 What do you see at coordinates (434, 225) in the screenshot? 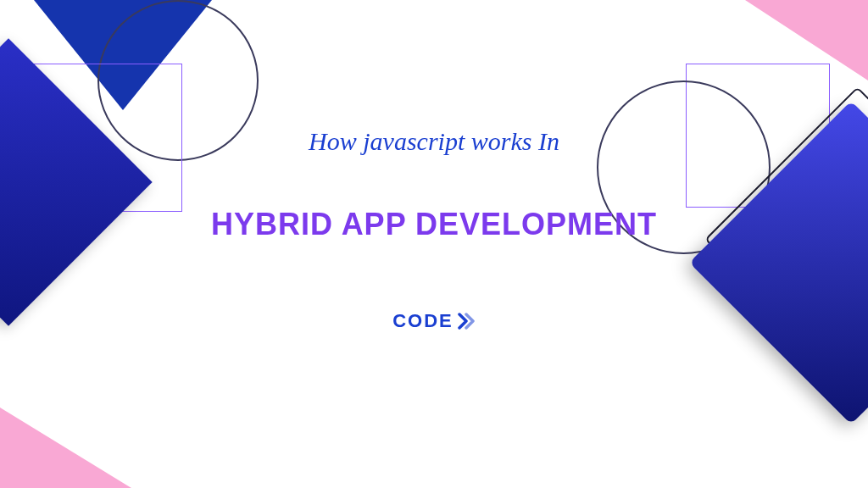
I see `title-text: HYBRID APP DEVELOPMENT` at bounding box center [434, 225].